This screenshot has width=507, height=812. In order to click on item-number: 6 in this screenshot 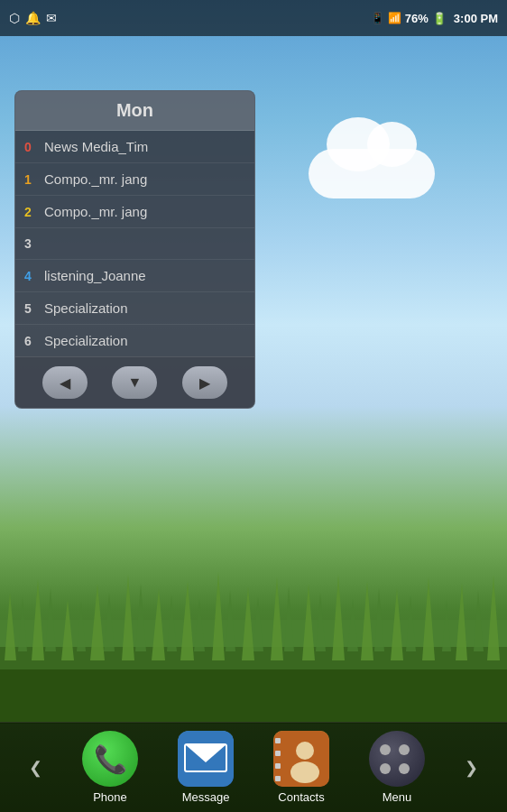, I will do `click(31, 341)`.